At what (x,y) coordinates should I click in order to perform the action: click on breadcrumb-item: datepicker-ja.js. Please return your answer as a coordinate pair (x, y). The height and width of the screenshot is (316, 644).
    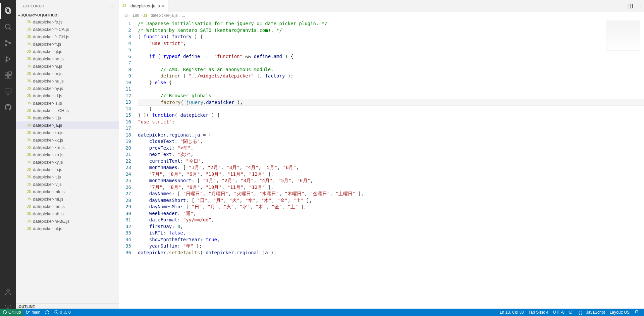
    Looking at the image, I should click on (164, 15).